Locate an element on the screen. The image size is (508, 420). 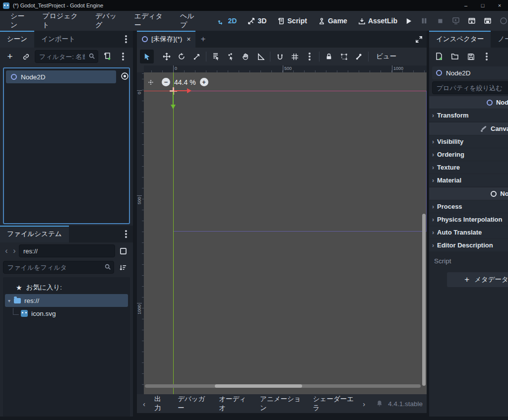
property-filter-input is located at coordinates (470, 88).